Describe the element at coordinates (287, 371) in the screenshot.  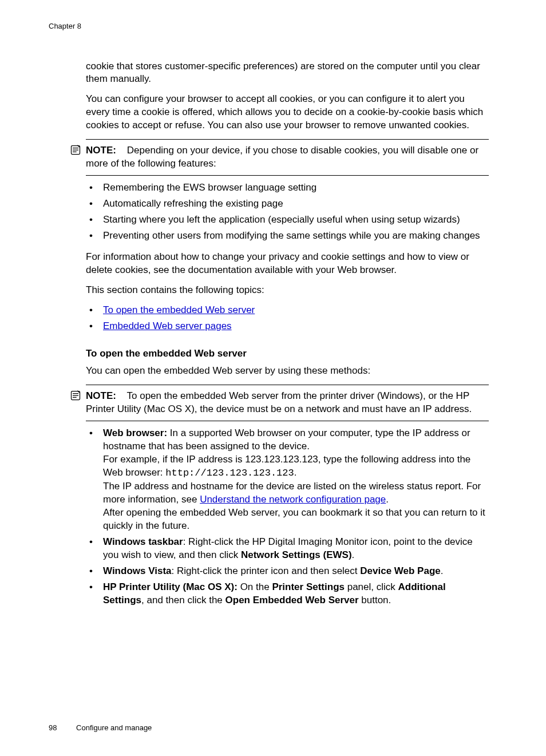
I see `paragraph: You can open the embedded Web server by …` at that location.